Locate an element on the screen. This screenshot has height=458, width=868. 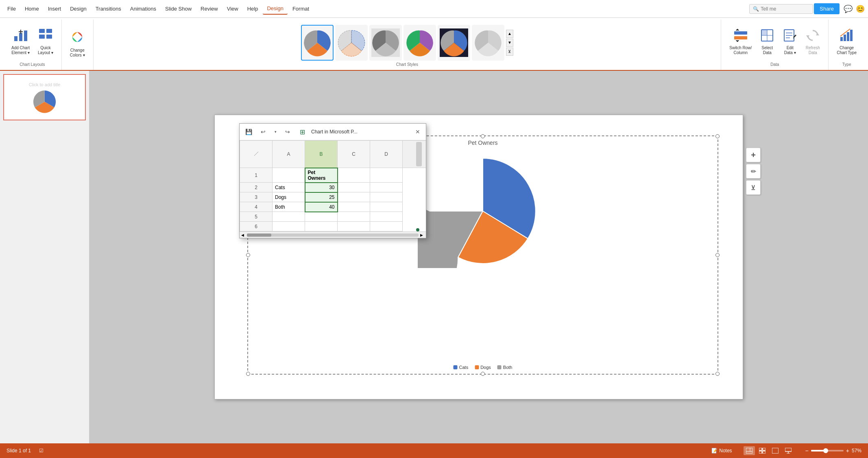
cell-c2 is located at coordinates (354, 188).